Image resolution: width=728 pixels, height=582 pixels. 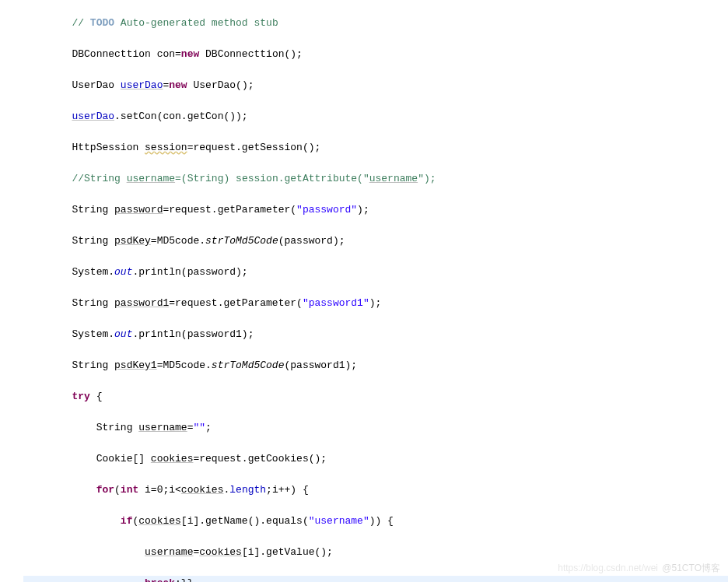 I want to click on code-line: username=cookies[i].getValue();, so click(x=376, y=552).